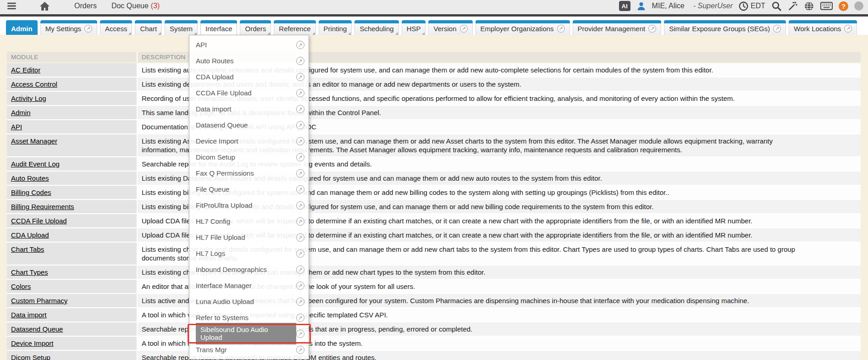 This screenshot has height=360, width=868. What do you see at coordinates (793, 6) in the screenshot?
I see `magic-wand-icon` at bounding box center [793, 6].